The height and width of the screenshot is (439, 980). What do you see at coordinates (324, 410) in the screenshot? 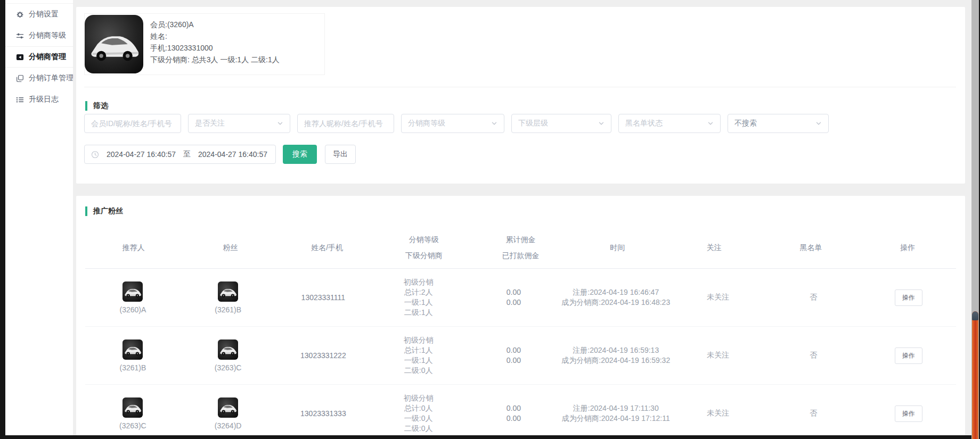
I see `phone-cell: 13023331333` at bounding box center [324, 410].